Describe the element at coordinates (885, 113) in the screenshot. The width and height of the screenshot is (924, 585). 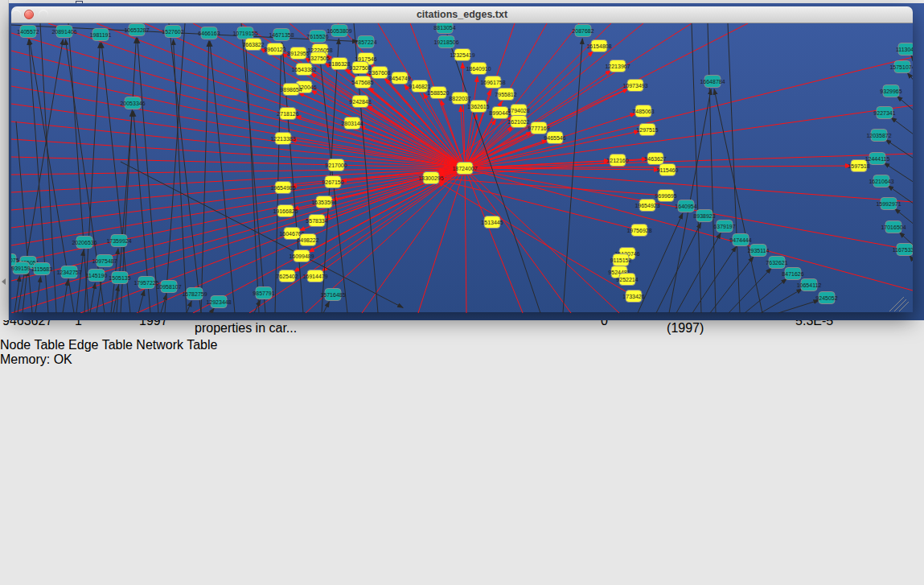
I see `graph-node: 9227341` at that location.